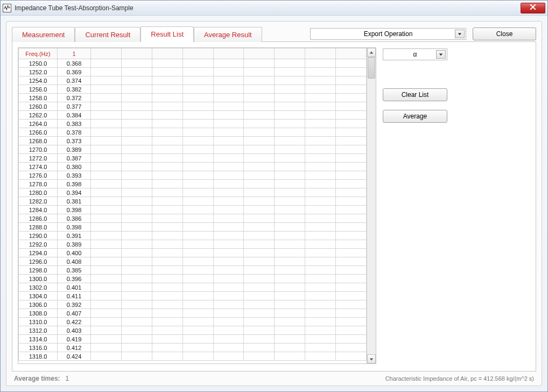 The height and width of the screenshot is (392, 548). Describe the element at coordinates (371, 53) in the screenshot. I see `scroll-up-arrow-icon` at that location.